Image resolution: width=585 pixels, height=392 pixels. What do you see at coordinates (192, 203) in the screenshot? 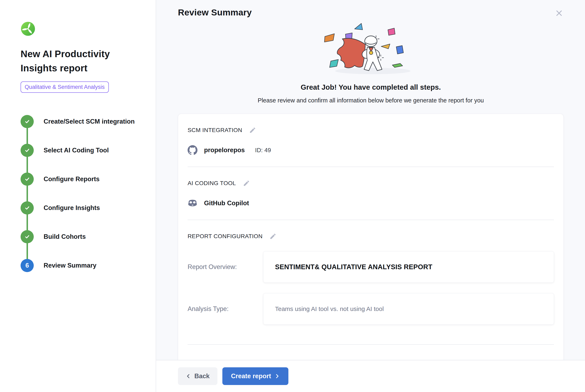
I see `copilot-icon` at bounding box center [192, 203].